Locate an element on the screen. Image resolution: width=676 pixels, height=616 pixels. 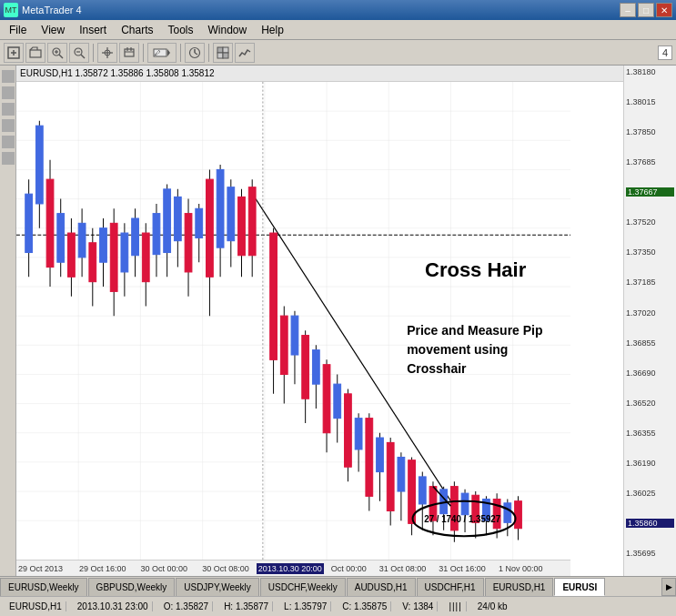
toolbar-template is located at coordinates (223, 53).